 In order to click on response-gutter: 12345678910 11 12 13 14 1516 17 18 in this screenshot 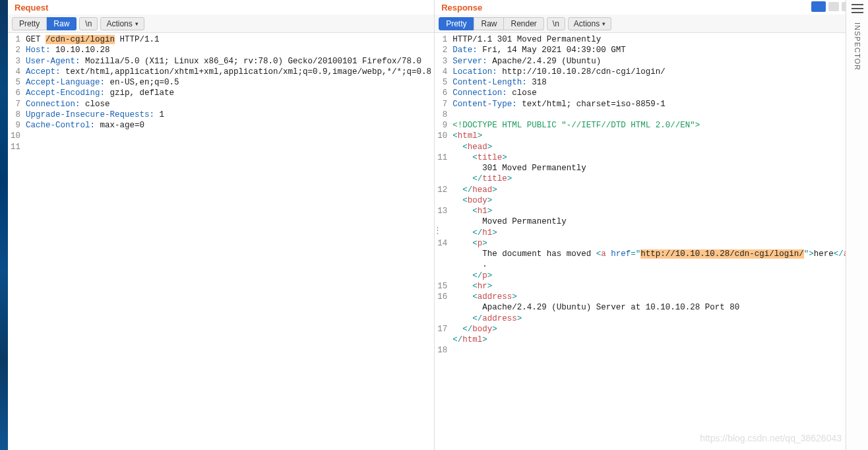, I will do `click(443, 241)`.